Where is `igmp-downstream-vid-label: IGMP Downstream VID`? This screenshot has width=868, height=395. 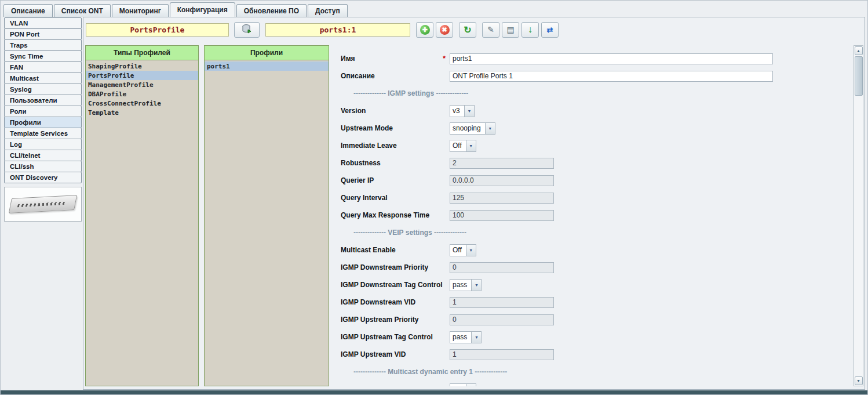
igmp-downstream-vid-label: IGMP Downstream VID is located at coordinates (395, 302).